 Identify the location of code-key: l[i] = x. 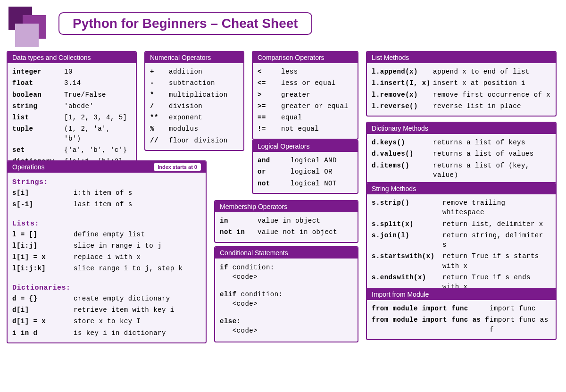
(43, 257).